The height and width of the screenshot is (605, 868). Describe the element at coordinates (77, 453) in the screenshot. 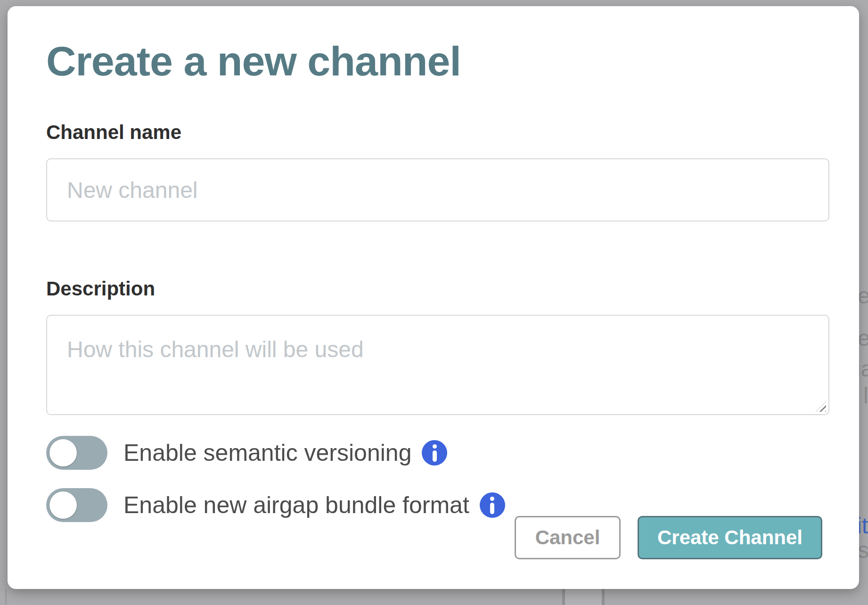

I see `semantic-versioning-toggle` at that location.